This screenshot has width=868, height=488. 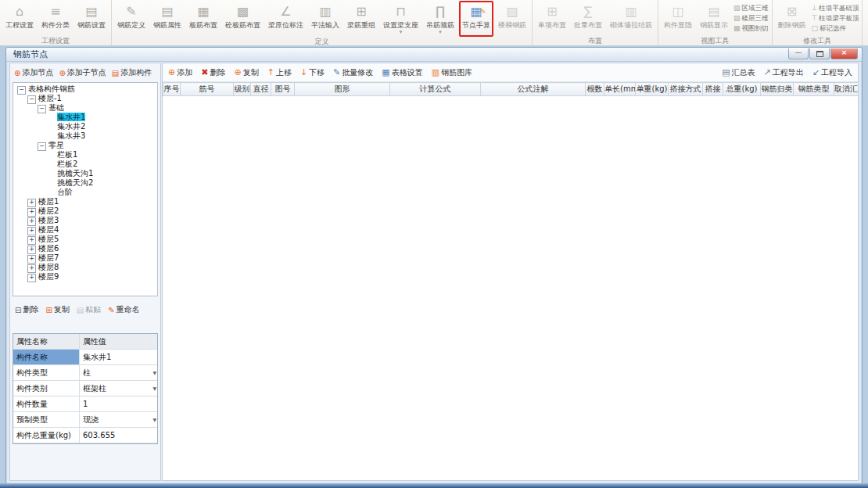 What do you see at coordinates (85, 164) in the screenshot?
I see `tree-item: 栏板2` at bounding box center [85, 164].